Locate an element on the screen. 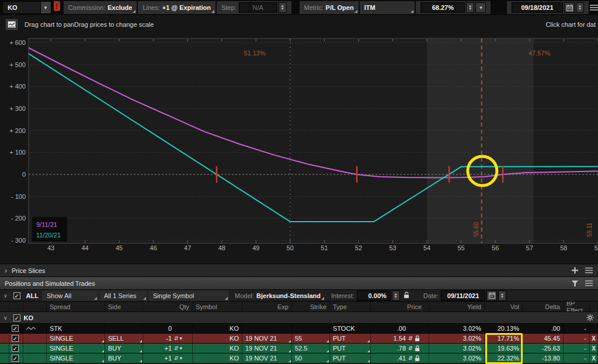 Image resolution: width=598 pixels, height=364 pixels. col-header-side: Side is located at coordinates (124, 307).